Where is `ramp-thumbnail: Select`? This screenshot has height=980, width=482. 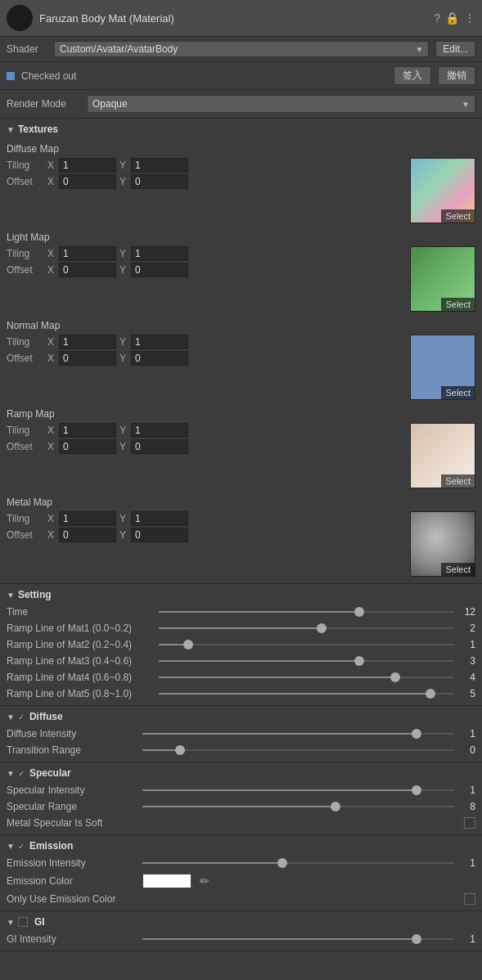
ramp-thumbnail: Select is located at coordinates (443, 456).